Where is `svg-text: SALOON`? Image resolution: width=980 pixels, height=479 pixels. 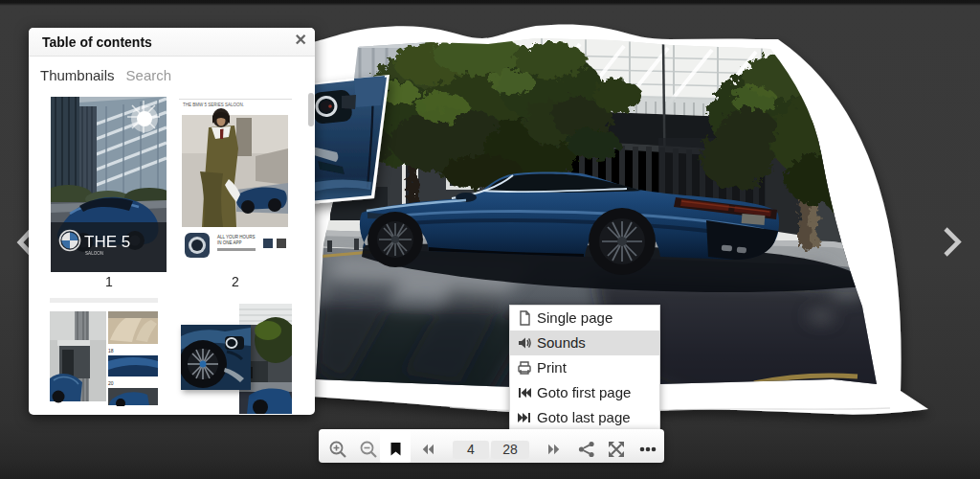
svg-text: SALOON is located at coordinates (94, 253).